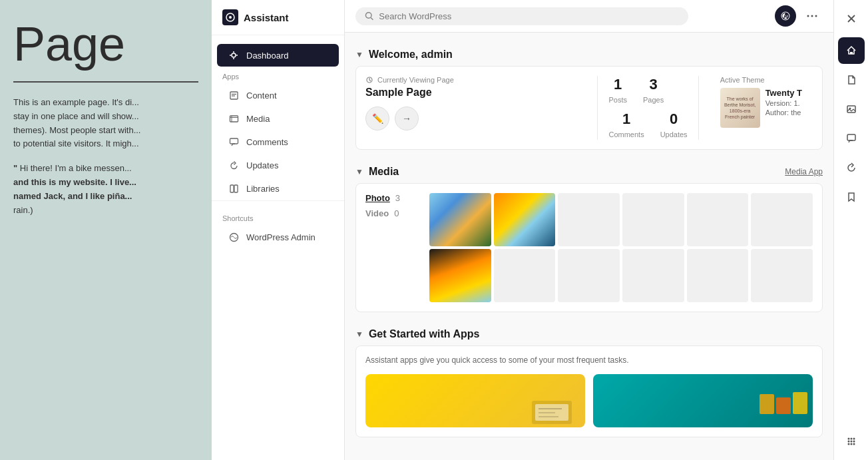 The height and width of the screenshot is (460, 868). I want to click on apps-section-label: Apps, so click(278, 75).